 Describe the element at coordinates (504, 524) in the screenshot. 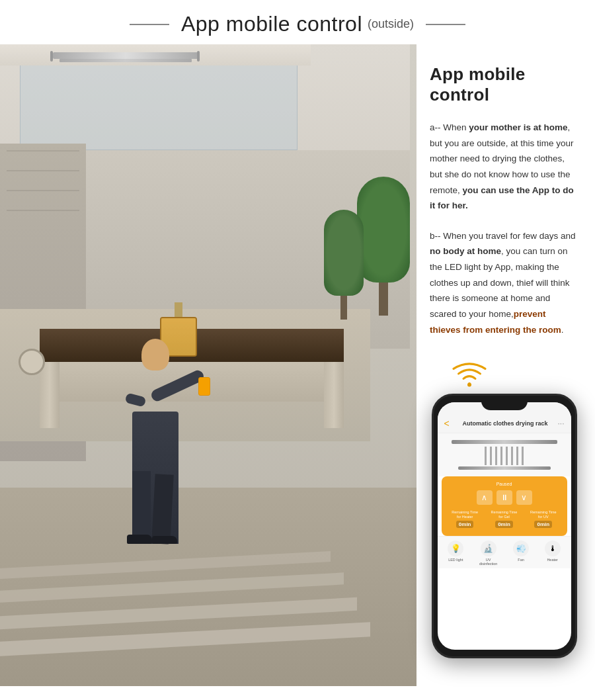

I see `timer-gel-value: 0min` at that location.